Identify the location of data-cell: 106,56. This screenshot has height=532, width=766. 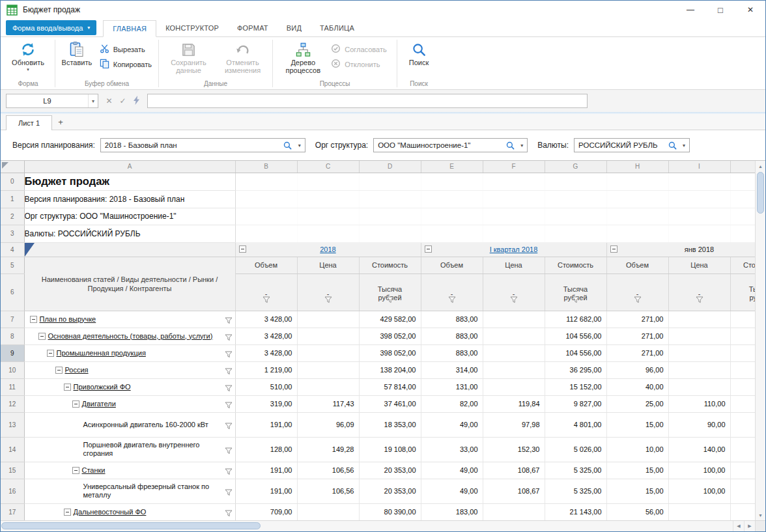
(328, 491).